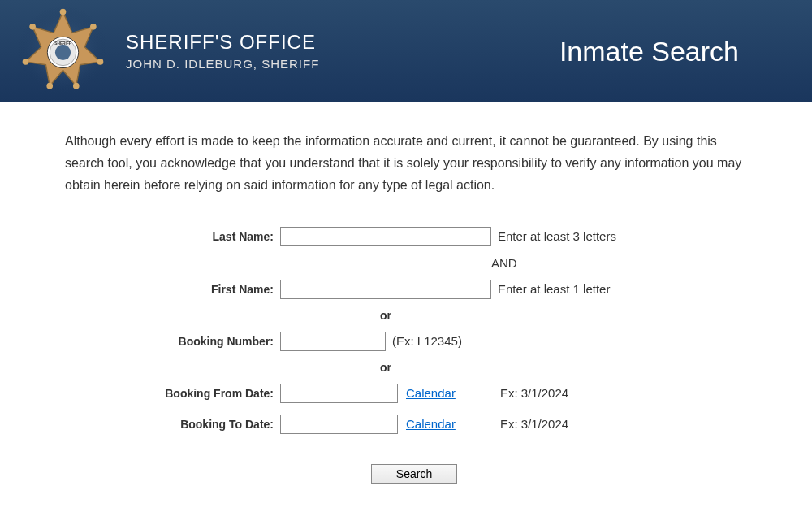 The image size is (812, 508). Describe the element at coordinates (427, 341) in the screenshot. I see `booking-number-hint: (Ex: L12345)` at that location.